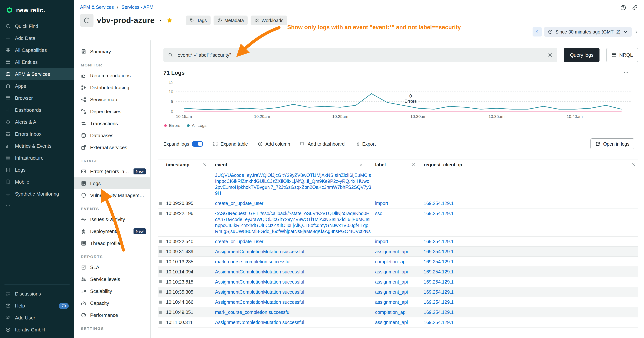  Describe the element at coordinates (160, 21) in the screenshot. I see `title-dropdown-caret` at that location.